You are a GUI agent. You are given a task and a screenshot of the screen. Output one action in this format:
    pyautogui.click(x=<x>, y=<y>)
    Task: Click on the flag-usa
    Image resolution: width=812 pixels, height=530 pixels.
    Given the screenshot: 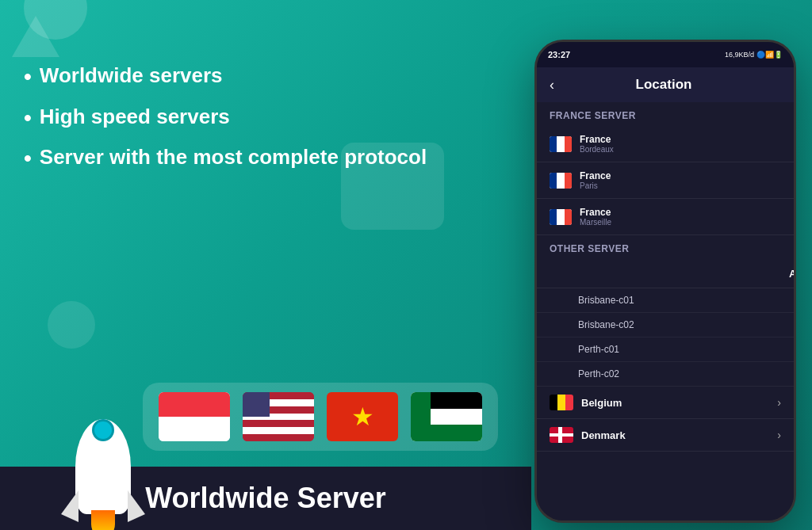 What is the action you would take?
    pyautogui.click(x=278, y=417)
    